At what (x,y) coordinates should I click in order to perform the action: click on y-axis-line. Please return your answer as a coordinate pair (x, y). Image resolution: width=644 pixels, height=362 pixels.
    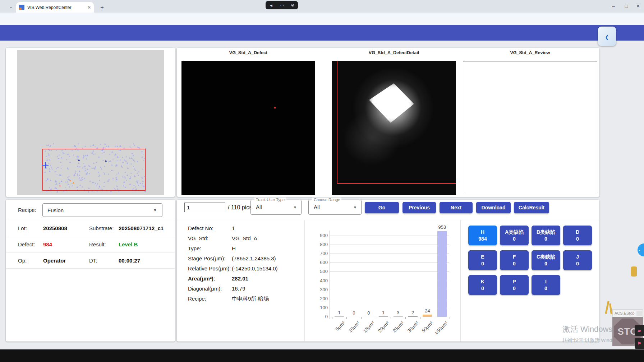
    Looking at the image, I should click on (330, 275).